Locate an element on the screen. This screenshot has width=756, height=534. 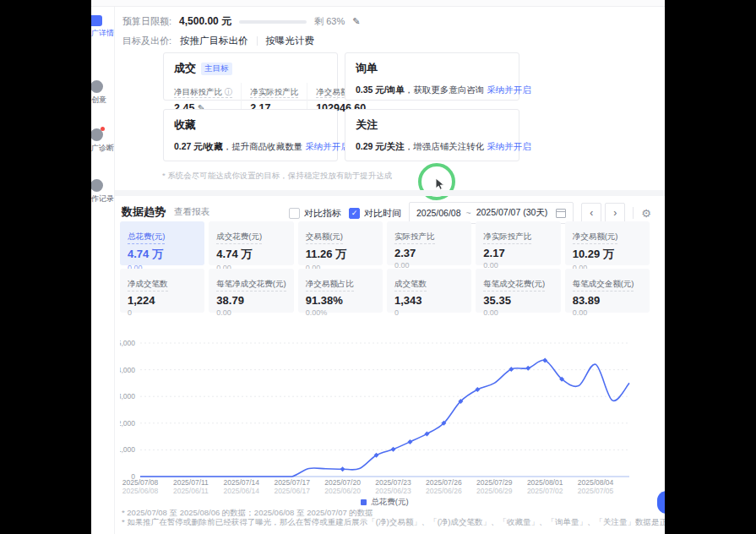
metric-card-4: 实际投产比2.370.00 is located at coordinates (429, 243).